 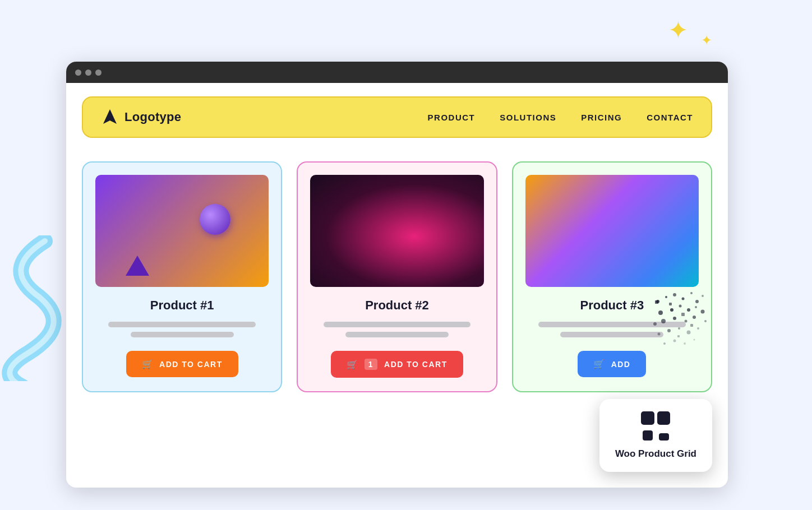 I want to click on cart-icon-1: 🛒, so click(x=148, y=364).